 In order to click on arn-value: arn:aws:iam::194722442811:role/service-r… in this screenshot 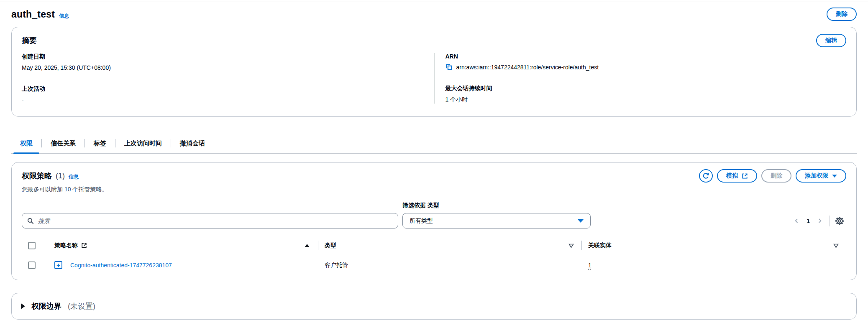, I will do `click(528, 67)`.